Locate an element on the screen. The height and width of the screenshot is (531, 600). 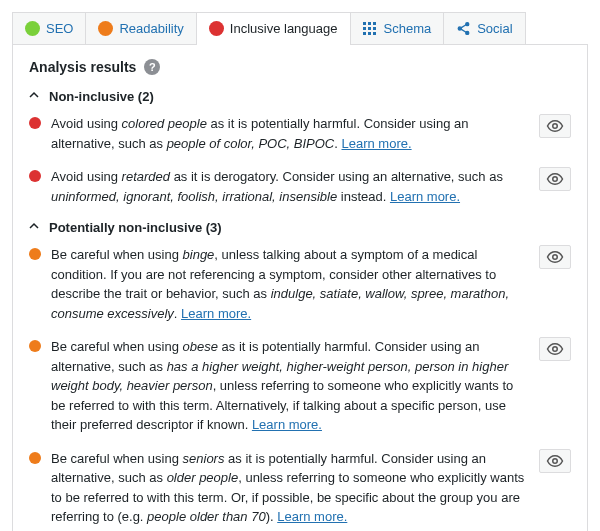
item-text: Avoid using retarded as it is derogatory… is located at coordinates (290, 186).